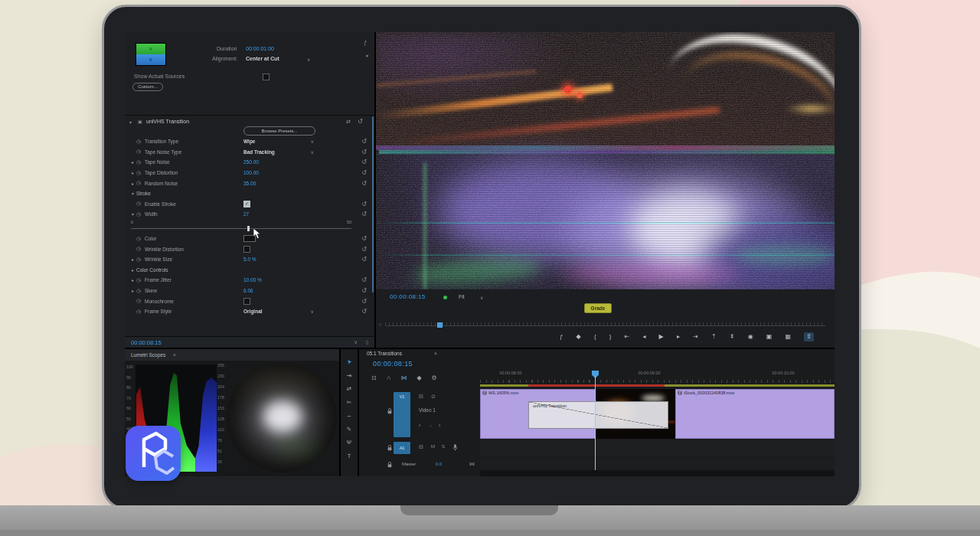 This screenshot has height=536, width=980. I want to click on toggle-track-output-eye-icon: ⊙, so click(433, 397).